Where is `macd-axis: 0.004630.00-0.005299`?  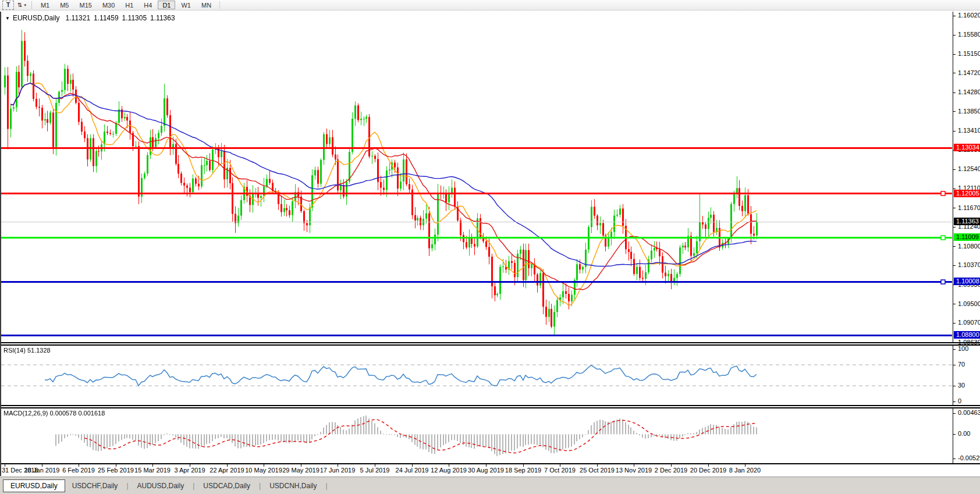
macd-axis: 0.004630.00-0.005299 is located at coordinates (966, 436).